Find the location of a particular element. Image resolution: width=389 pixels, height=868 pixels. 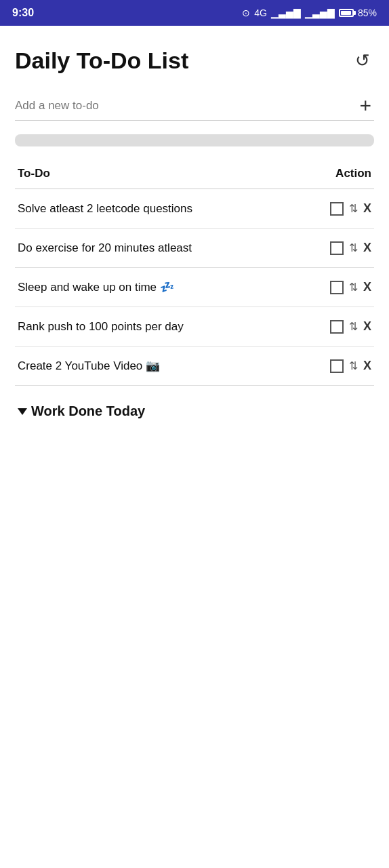

todo-text-cell: Do exercise for 20 minutes atleast is located at coordinates (157, 248).